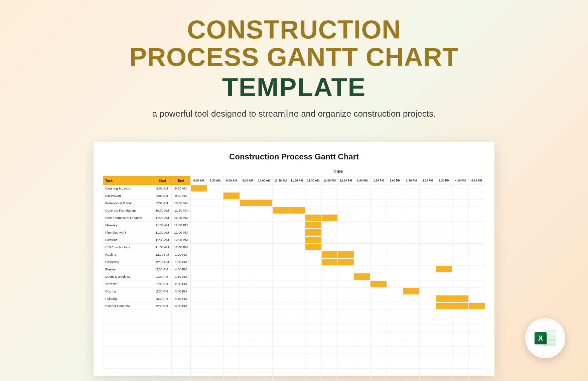 Image resolution: width=588 pixels, height=381 pixels. What do you see at coordinates (181, 277) in the screenshot?
I see `task-end: 1:30 PM` at bounding box center [181, 277].